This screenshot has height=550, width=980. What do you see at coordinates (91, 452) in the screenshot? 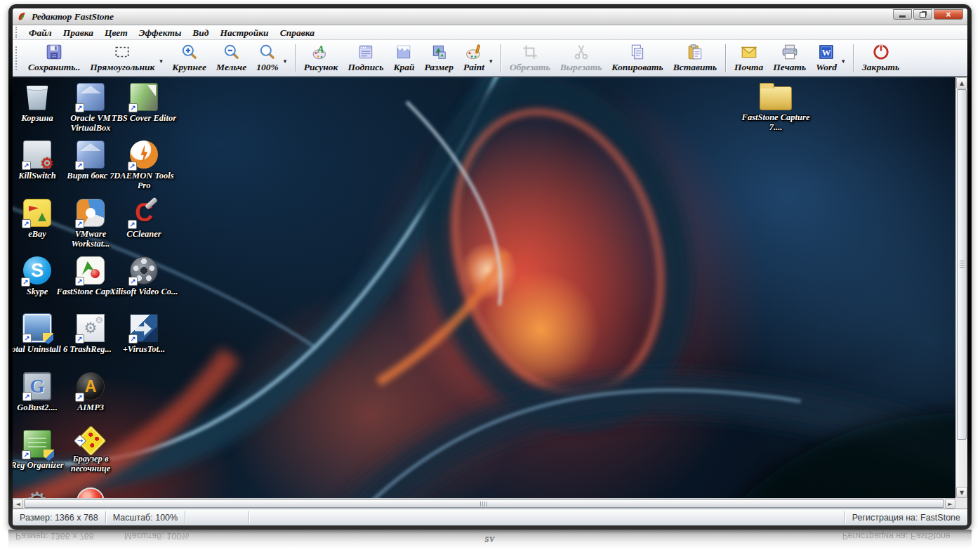
I see `desktop-icon-sandbox-browser: ↗Браузер в песочнице` at bounding box center [91, 452].